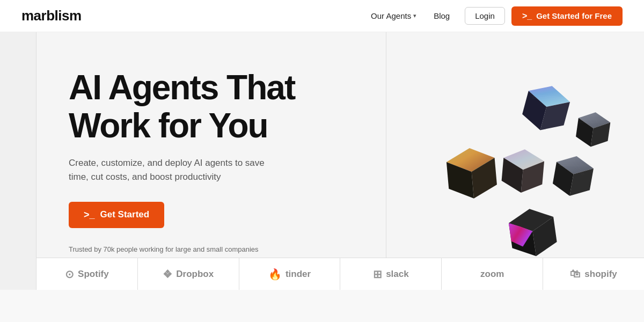  Describe the element at coordinates (181, 106) in the screenshot. I see `hero-title: AI Agents That Work for You` at that location.